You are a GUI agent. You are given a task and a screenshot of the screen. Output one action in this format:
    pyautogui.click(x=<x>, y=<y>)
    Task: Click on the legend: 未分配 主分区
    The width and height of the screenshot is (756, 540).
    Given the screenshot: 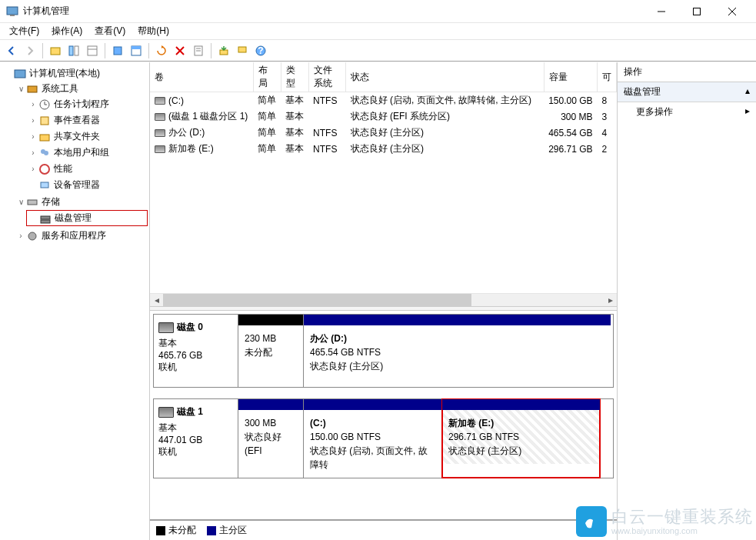 What is the action you would take?
    pyautogui.click(x=383, y=529)
    